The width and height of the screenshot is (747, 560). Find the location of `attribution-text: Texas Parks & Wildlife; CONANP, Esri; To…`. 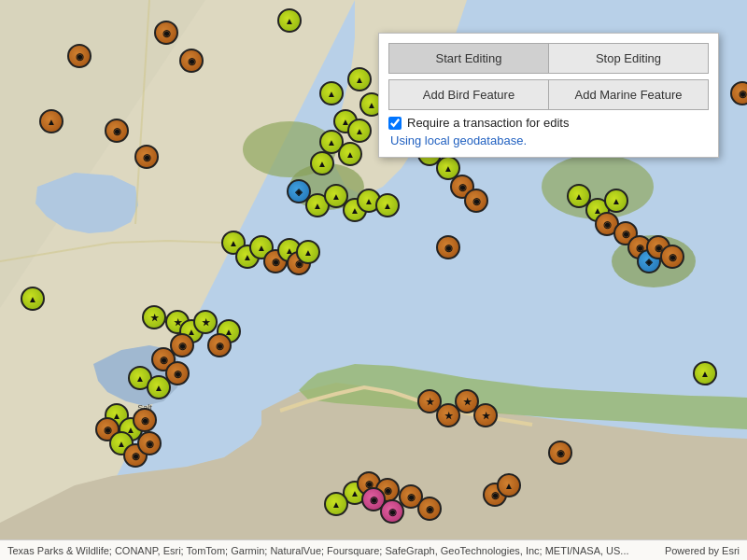

attribution-text: Texas Parks & Wildlife; CONANP, Esri; To… is located at coordinates (318, 551).